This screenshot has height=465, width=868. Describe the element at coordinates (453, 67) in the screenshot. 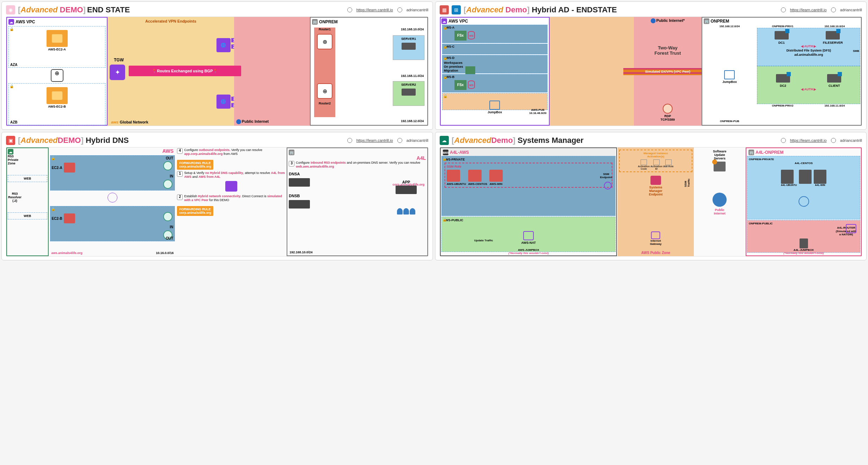

I see `workspaces-label: Workspaces On premises Migration` at that location.